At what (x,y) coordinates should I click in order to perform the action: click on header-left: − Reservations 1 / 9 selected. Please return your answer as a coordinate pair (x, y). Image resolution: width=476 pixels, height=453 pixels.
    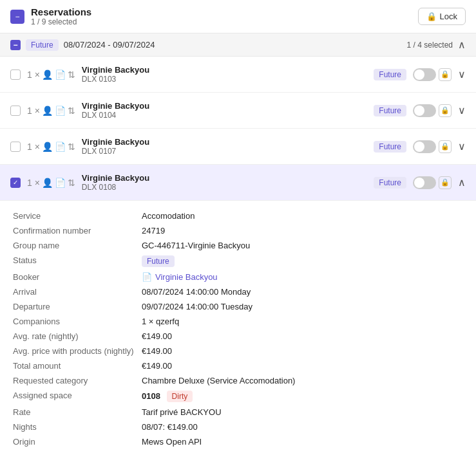
    Looking at the image, I should click on (51, 17).